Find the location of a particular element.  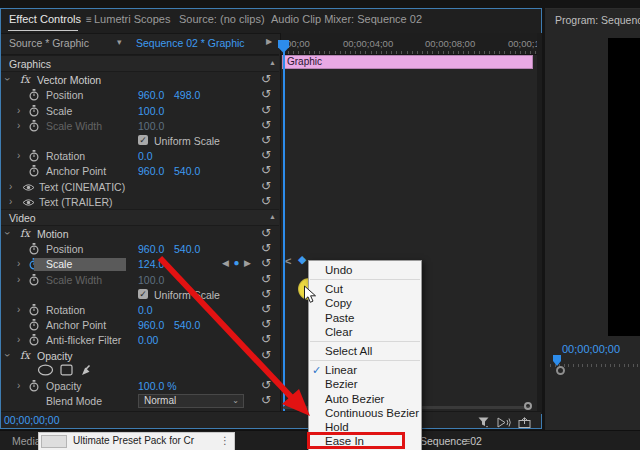

panel-menu-icon: ≡ is located at coordinates (89, 20).